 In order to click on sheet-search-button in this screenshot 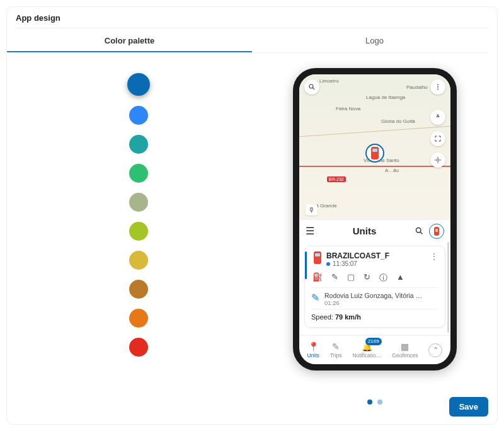, I will do `click(420, 231)`.